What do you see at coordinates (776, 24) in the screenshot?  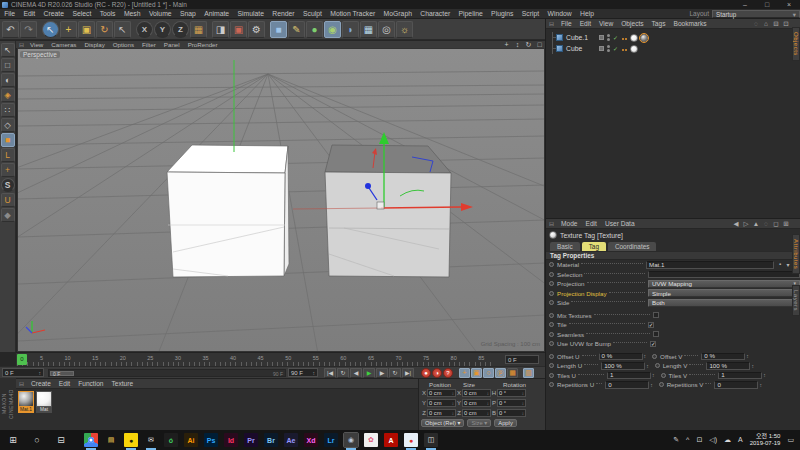 I see `om-path-icon: ⊟` at bounding box center [776, 24].